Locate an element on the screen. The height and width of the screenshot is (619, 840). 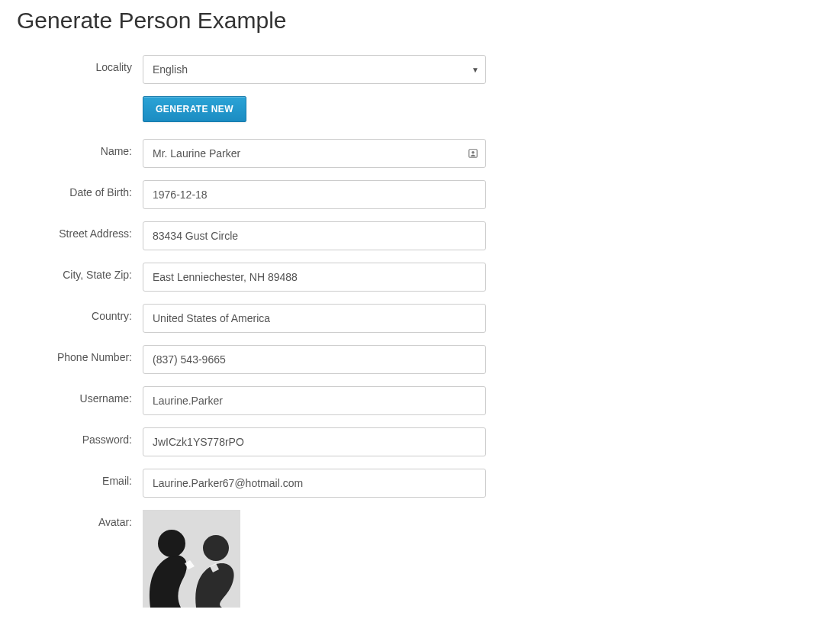
page-title: Generate Person Example is located at coordinates (420, 21).